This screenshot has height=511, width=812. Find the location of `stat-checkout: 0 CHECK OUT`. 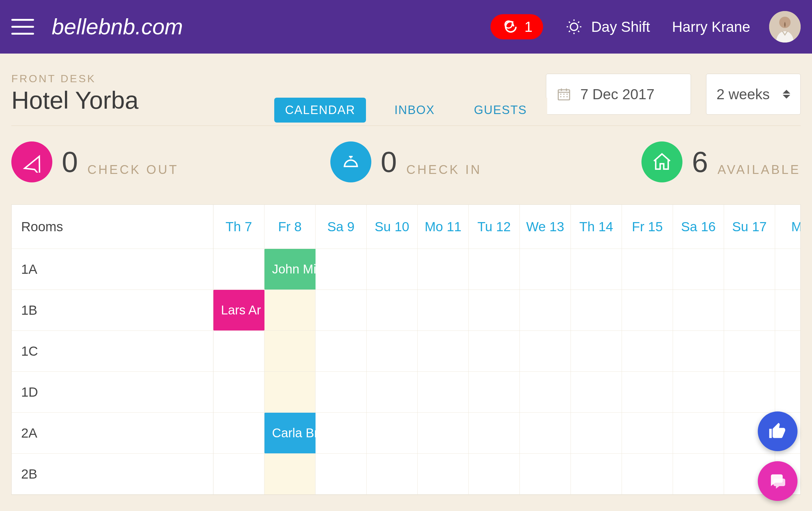

stat-checkout: 0 CHECK OUT is located at coordinates (143, 162).